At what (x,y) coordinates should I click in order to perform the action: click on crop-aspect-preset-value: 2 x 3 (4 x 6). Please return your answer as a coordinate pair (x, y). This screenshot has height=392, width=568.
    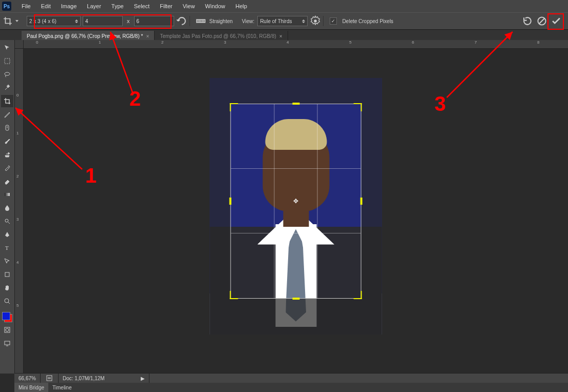
    Looking at the image, I should click on (43, 22).